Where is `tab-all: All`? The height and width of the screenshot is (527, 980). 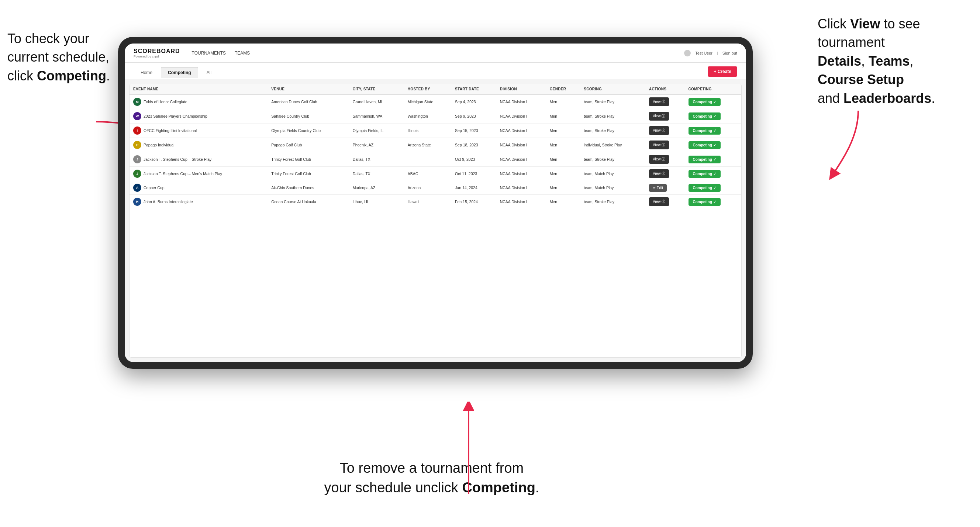
tab-all: All is located at coordinates (209, 73).